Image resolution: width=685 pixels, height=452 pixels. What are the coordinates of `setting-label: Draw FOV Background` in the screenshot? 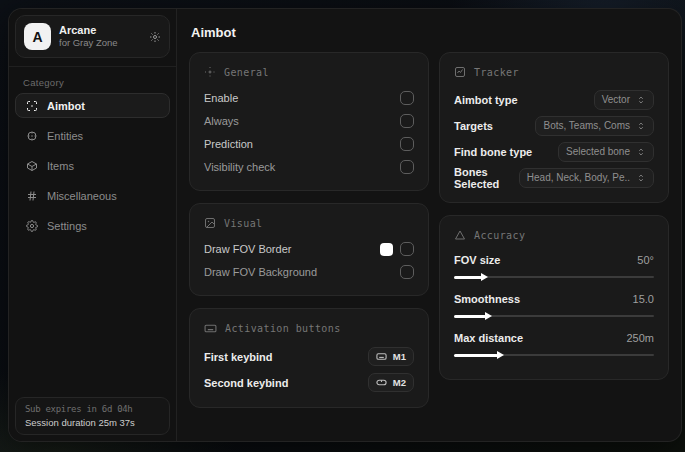 It's located at (260, 272).